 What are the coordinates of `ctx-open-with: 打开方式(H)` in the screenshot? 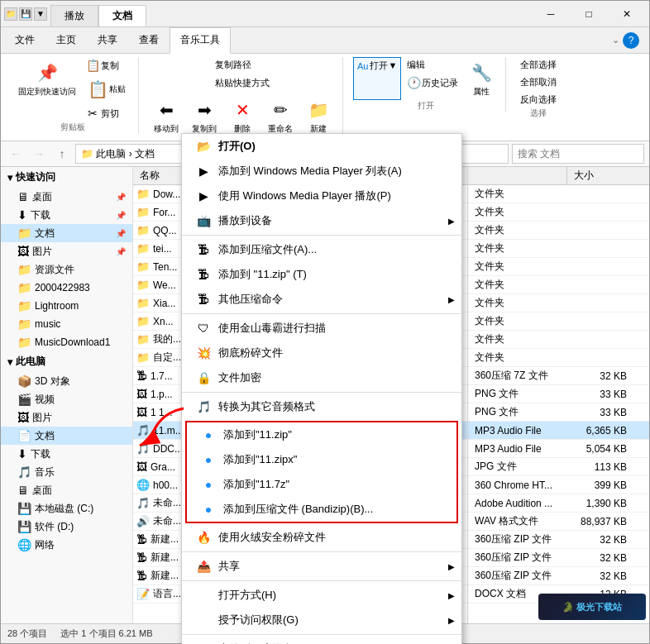 It's located at (322, 595).